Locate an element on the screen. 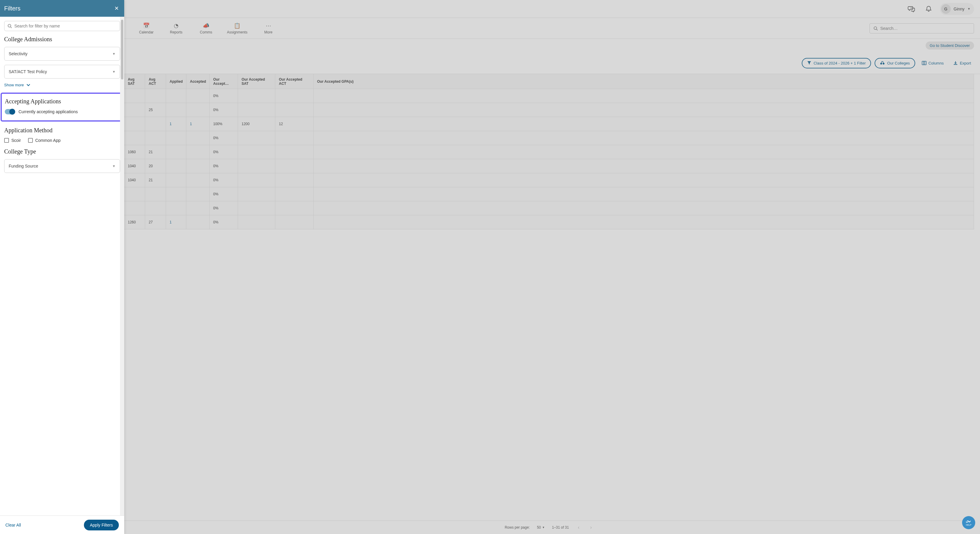 The height and width of the screenshot is (534, 980). section-college-admissions: College Admissions is located at coordinates (62, 39).